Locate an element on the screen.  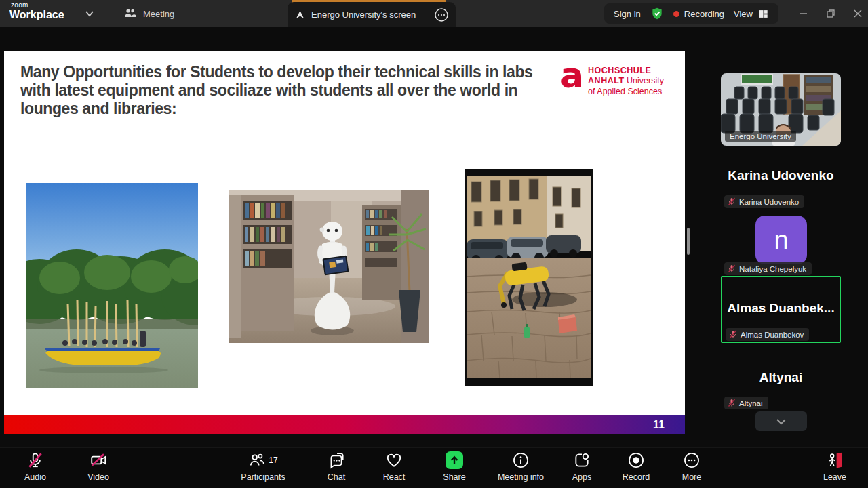
slide-page-number: 11 is located at coordinates (659, 425).